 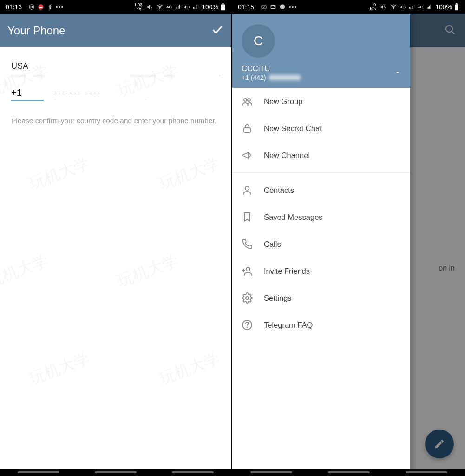 What do you see at coordinates (217, 31) in the screenshot?
I see `confirm-button` at bounding box center [217, 31].